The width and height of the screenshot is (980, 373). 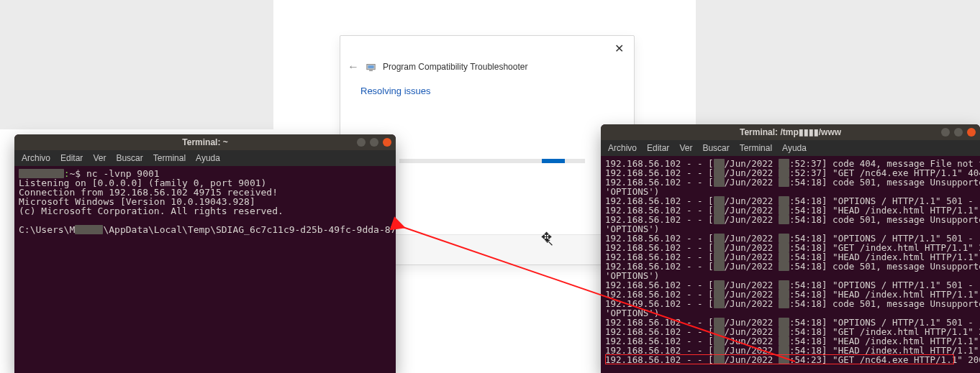 I want to click on progress-bar, so click(x=492, y=161).